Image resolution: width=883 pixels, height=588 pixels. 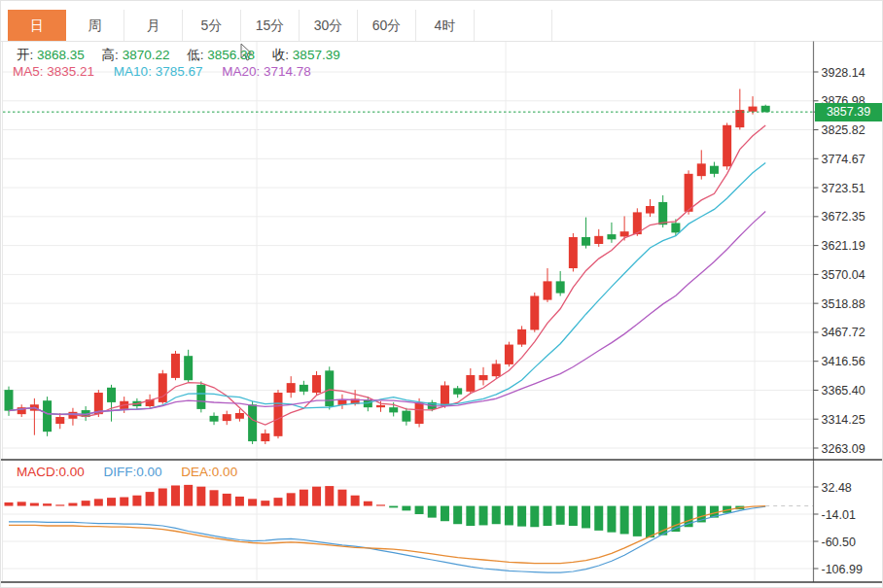 What do you see at coordinates (212, 25) in the screenshot?
I see `tab-5min: 5分` at bounding box center [212, 25].